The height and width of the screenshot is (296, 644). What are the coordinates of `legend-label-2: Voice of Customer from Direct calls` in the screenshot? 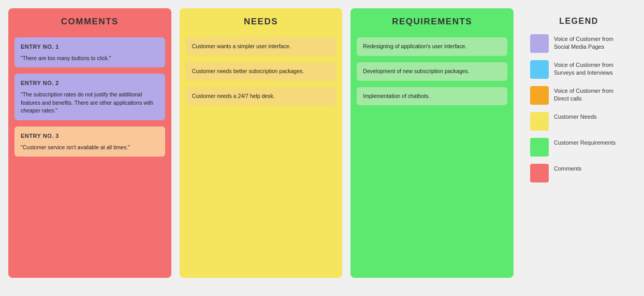 It's located at (591, 94).